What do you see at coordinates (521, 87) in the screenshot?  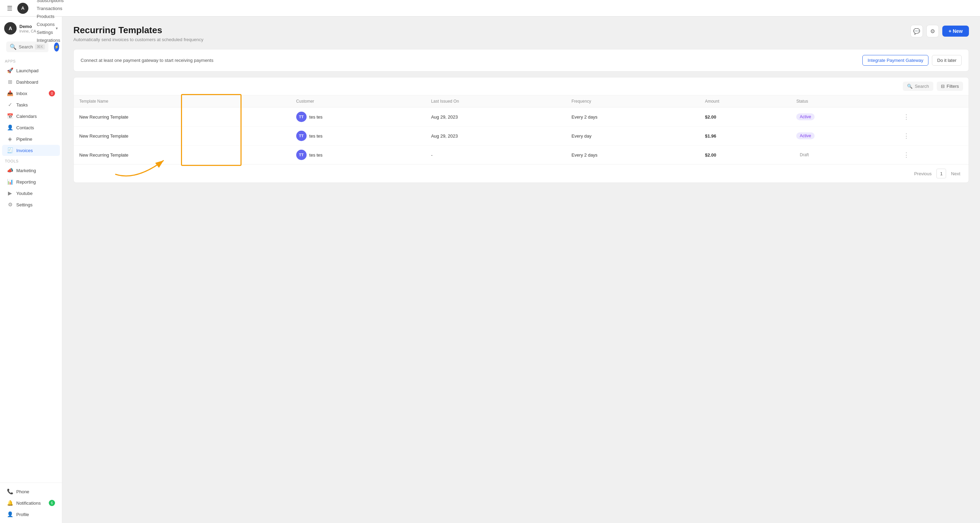 I see `table-toolbar: 🔍 Search ⊟ Filters` at bounding box center [521, 87].